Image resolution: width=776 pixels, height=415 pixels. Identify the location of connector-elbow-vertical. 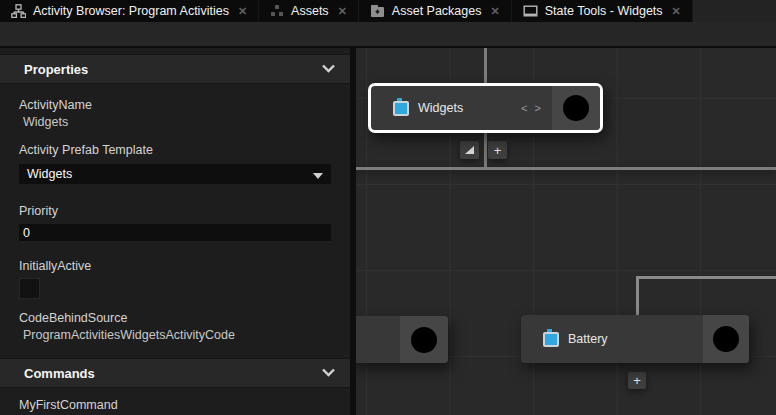
(638, 296).